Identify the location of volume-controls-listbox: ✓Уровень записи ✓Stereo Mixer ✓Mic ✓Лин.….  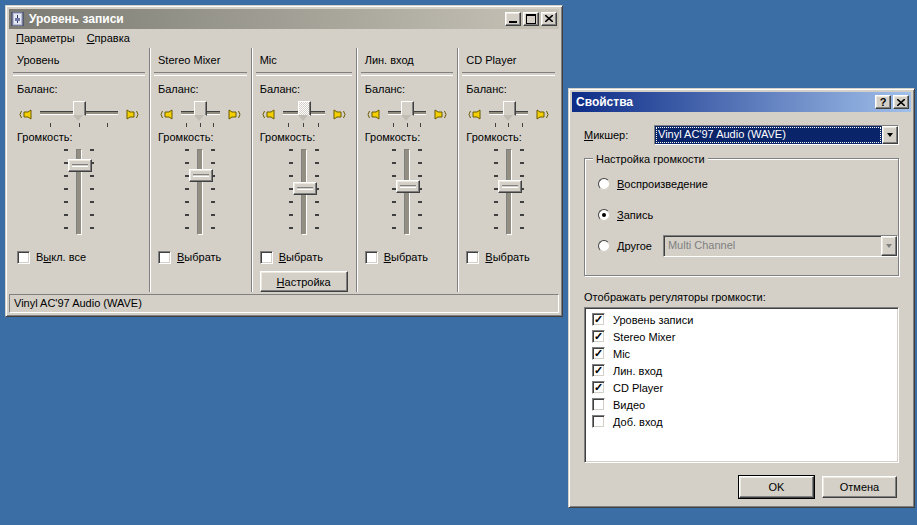
(742, 385).